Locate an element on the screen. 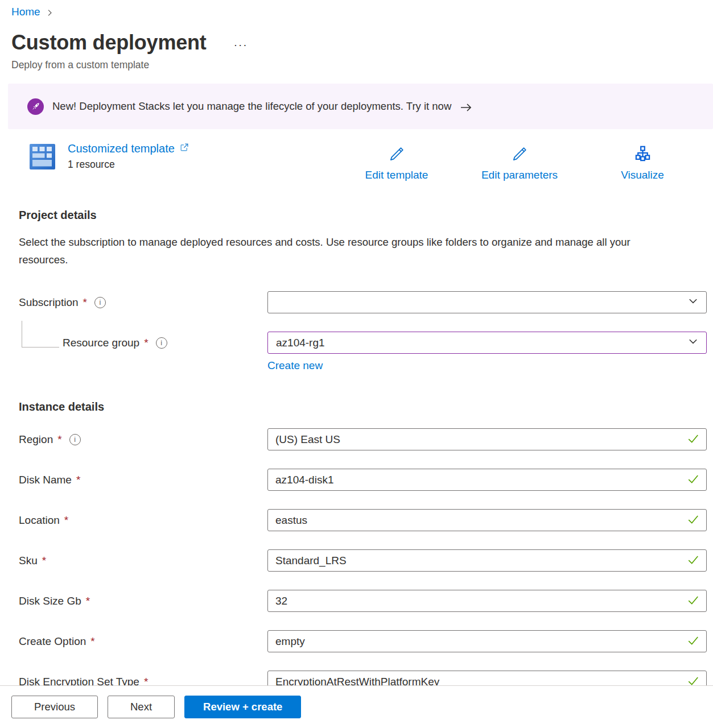 The image size is (713, 728). location-label-group: Location * is located at coordinates (143, 520).